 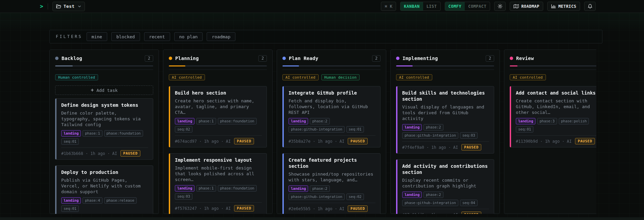 What do you see at coordinates (218, 184) in the screenshot?
I see `task-card: Implement responsive layout Implement mo…` at bounding box center [218, 184].